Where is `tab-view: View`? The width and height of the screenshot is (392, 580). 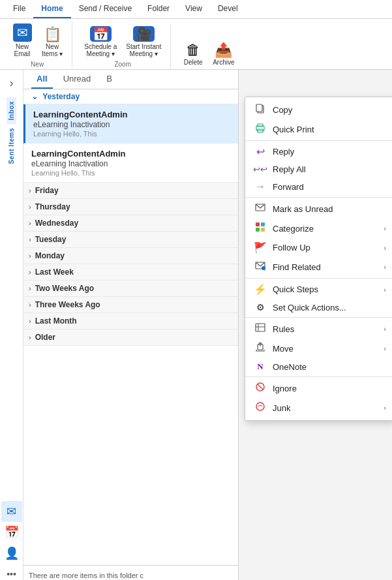
tab-view: View is located at coordinates (194, 9).